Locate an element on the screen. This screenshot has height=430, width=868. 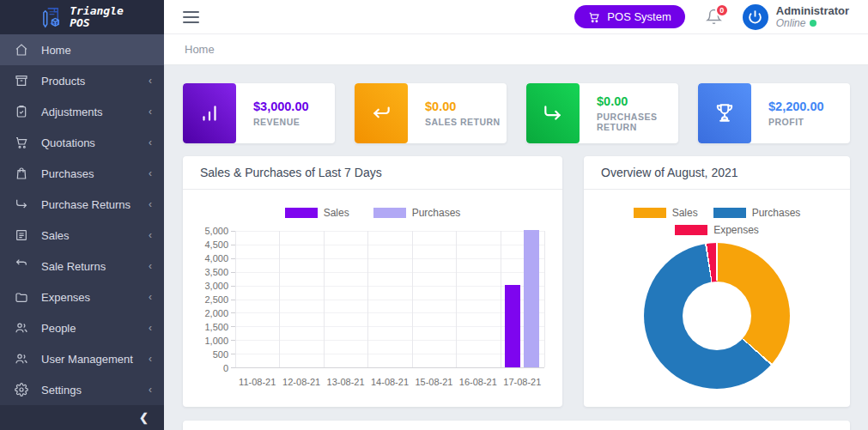
home-icon is located at coordinates (21, 50).